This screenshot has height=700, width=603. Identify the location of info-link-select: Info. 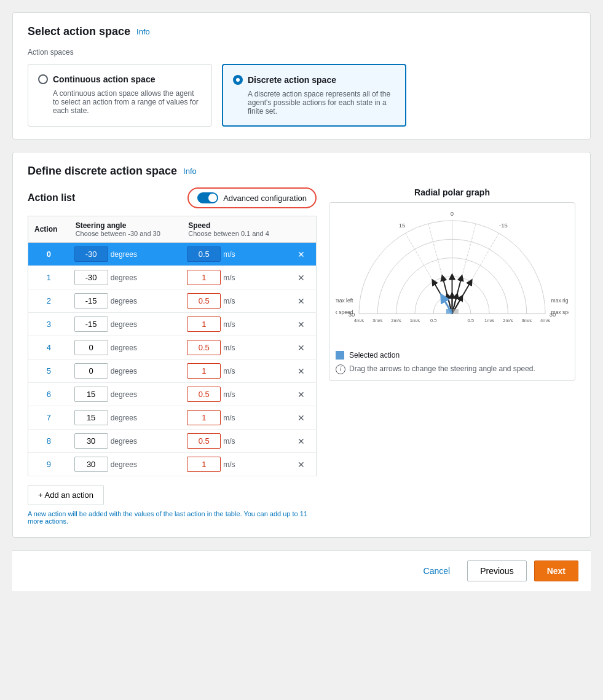
(143, 32).